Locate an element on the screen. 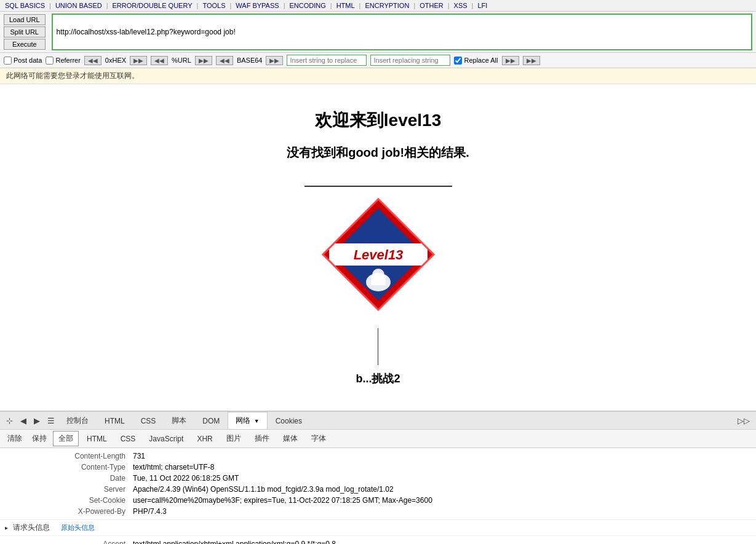  search-result-text: 没有找到和good job!相关的结果. is located at coordinates (378, 152).